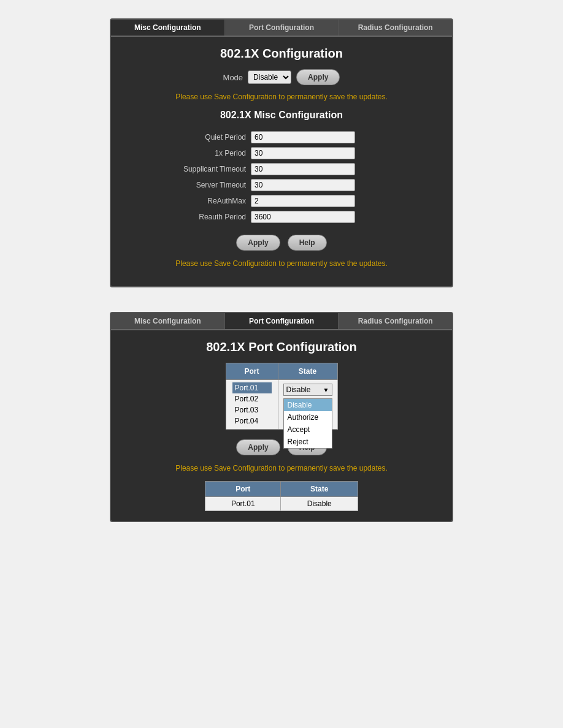 Image resolution: width=563 pixels, height=728 pixels. What do you see at coordinates (303, 153) in the screenshot?
I see `field-input-1x-period` at bounding box center [303, 153].